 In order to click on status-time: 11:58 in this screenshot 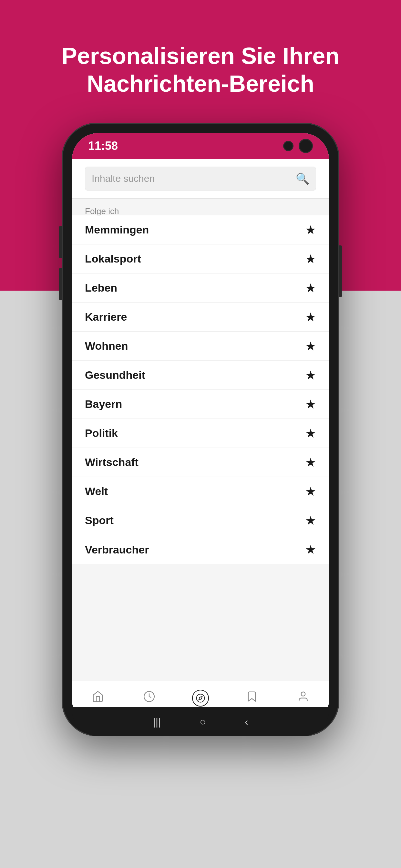, I will do `click(103, 146)`.